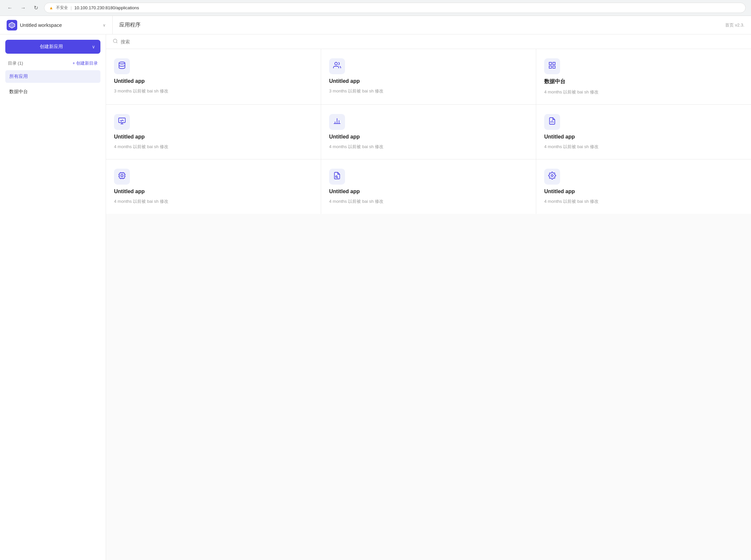 The image size is (751, 560). Describe the element at coordinates (552, 122) in the screenshot. I see `file-chart-icon` at that location.